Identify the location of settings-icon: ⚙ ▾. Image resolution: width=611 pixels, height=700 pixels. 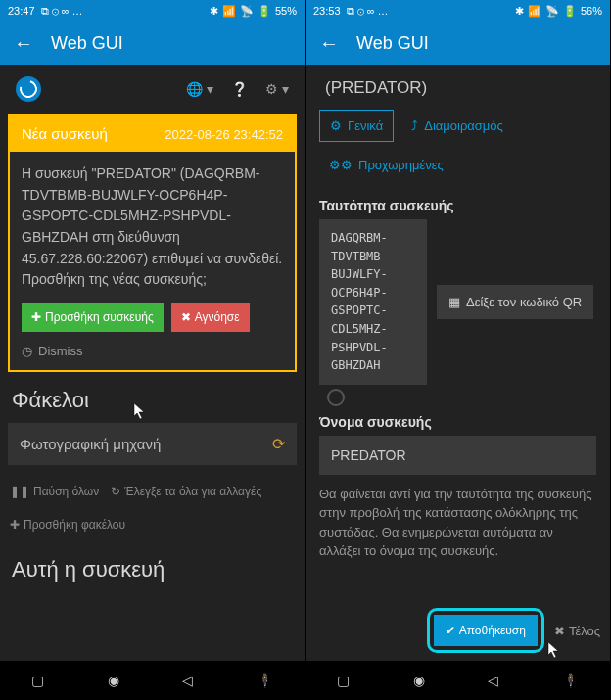
(277, 89).